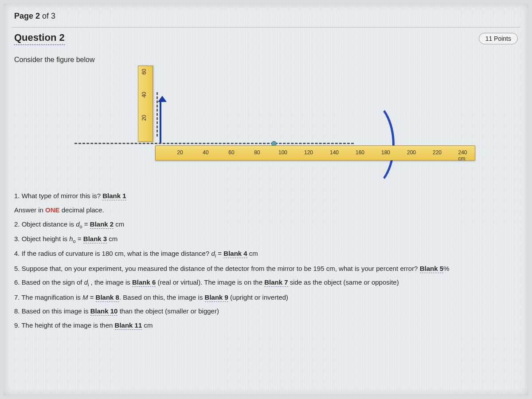  Describe the element at coordinates (129, 325) in the screenshot. I see `q9-blank: Blank 11` at that location.